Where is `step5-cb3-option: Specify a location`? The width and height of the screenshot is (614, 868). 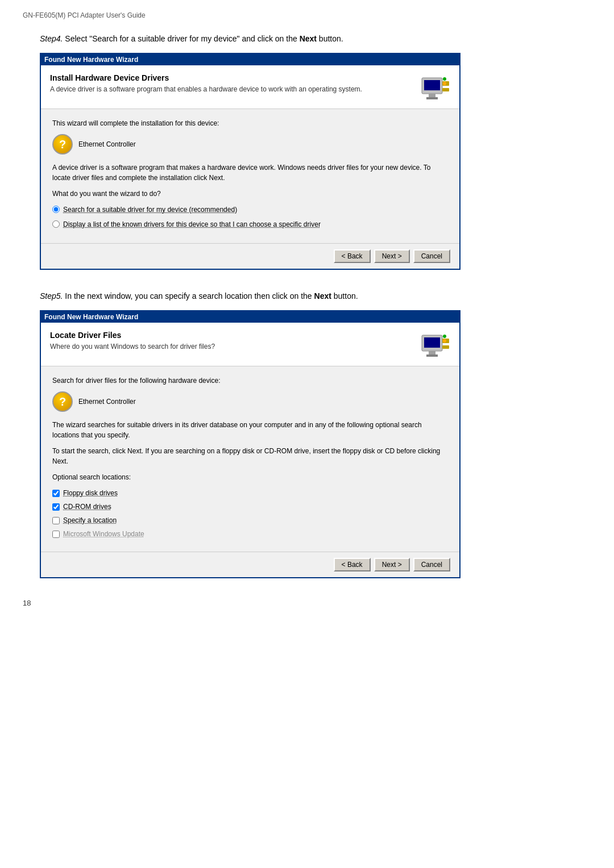 step5-cb3-option: Specify a location is located at coordinates (250, 520).